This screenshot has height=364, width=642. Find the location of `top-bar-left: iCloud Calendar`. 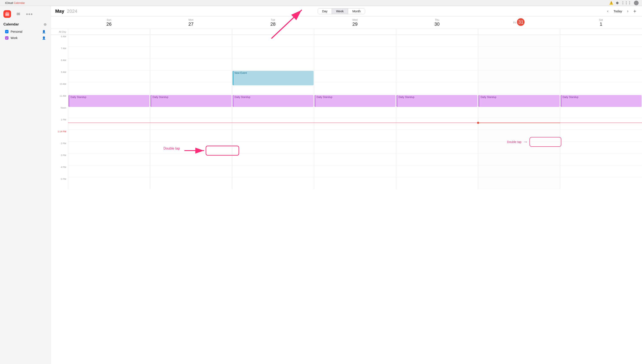

top-bar-left: iCloud Calendar is located at coordinates (14, 3).